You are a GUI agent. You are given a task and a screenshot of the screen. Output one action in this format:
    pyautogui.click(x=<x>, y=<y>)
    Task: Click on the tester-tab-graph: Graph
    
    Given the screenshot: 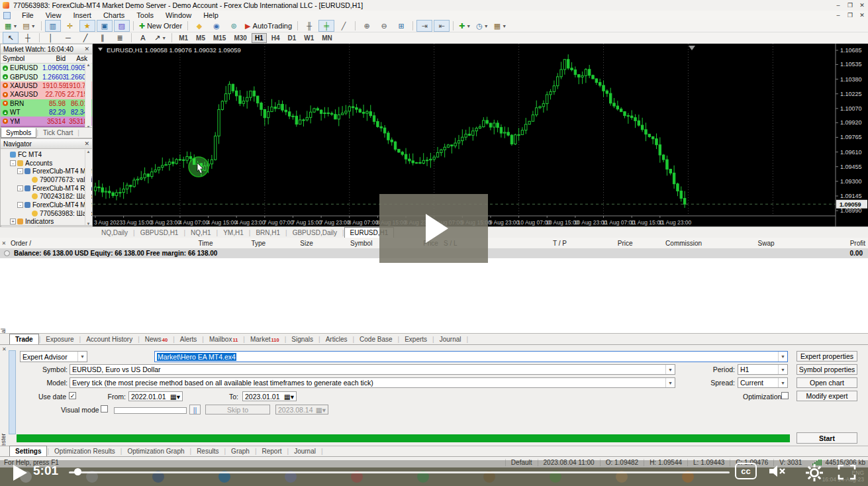 What is the action you would take?
    pyautogui.click(x=240, y=452)
    